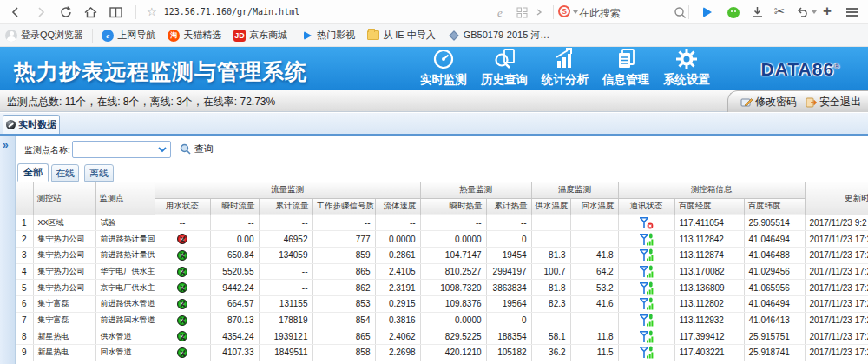 This screenshot has width=868, height=364. What do you see at coordinates (504, 69) in the screenshot?
I see `nav-history-query: 历史查询` at bounding box center [504, 69].